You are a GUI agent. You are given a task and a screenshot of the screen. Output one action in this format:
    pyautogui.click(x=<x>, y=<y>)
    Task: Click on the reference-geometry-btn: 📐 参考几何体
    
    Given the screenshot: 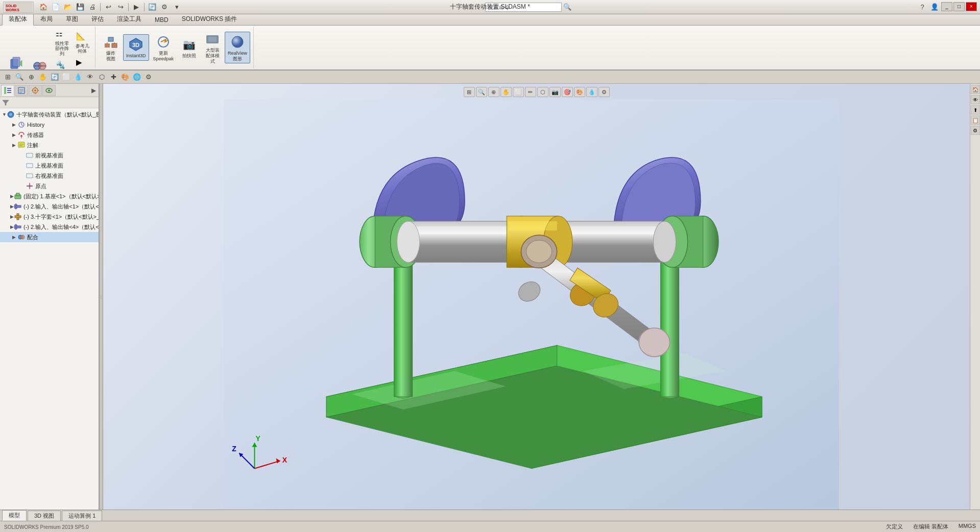 What is the action you would take?
    pyautogui.click(x=82, y=43)
    